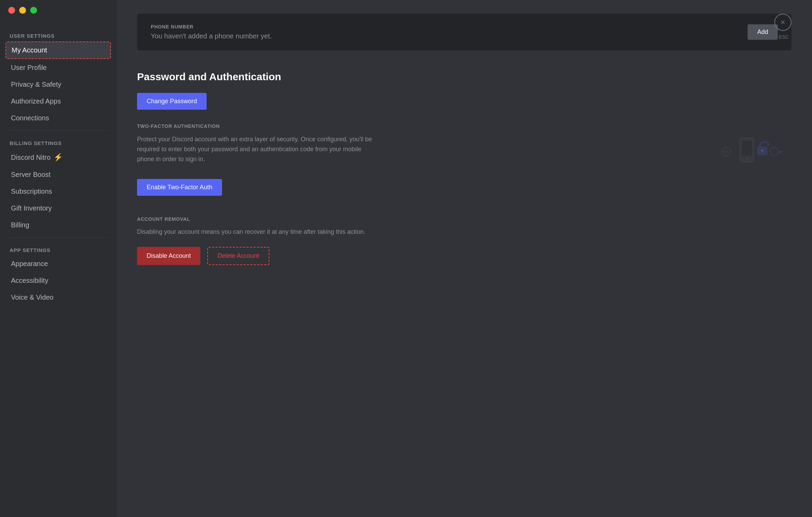 This screenshot has width=812, height=517. I want to click on privacy-safety-label: Privacy & Safety, so click(36, 84).